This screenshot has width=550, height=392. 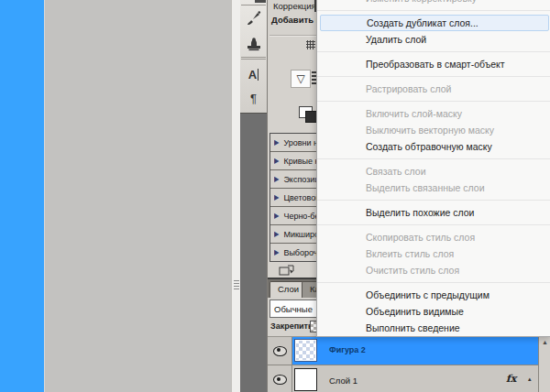 What do you see at coordinates (236, 286) in the screenshot?
I see `splitter-grip-icon` at bounding box center [236, 286].